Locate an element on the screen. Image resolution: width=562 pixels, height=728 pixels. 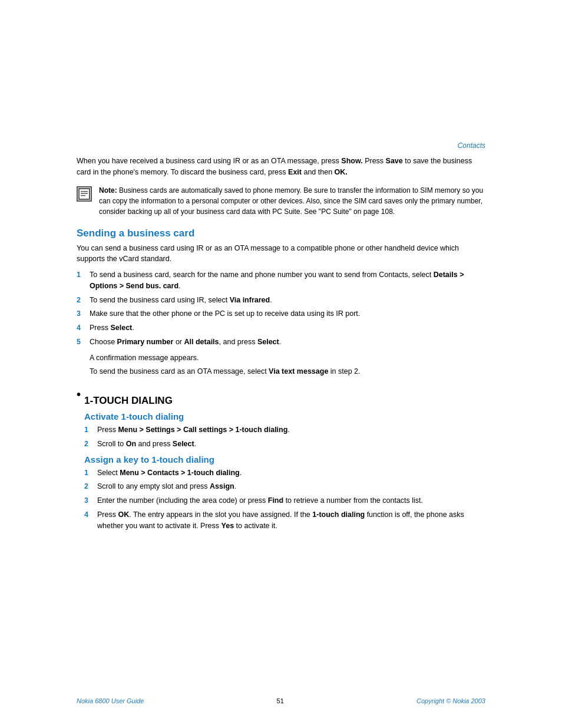
note-label: Note: is located at coordinates (108, 190).